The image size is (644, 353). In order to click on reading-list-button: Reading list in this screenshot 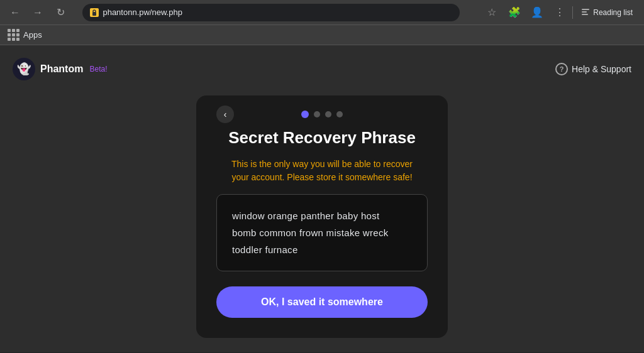, I will do `click(606, 13)`.